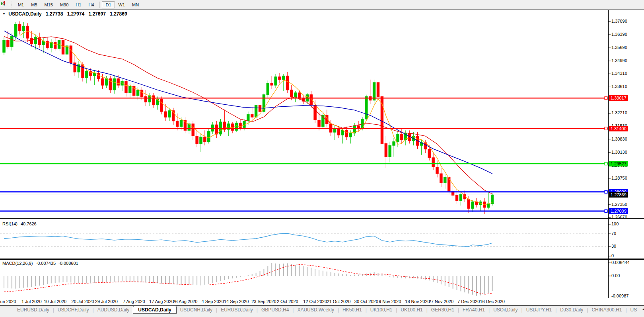 This screenshot has width=644, height=317. What do you see at coordinates (83, 301) in the screenshot?
I see `date-tick: 20 Jul 2020` at bounding box center [83, 301].